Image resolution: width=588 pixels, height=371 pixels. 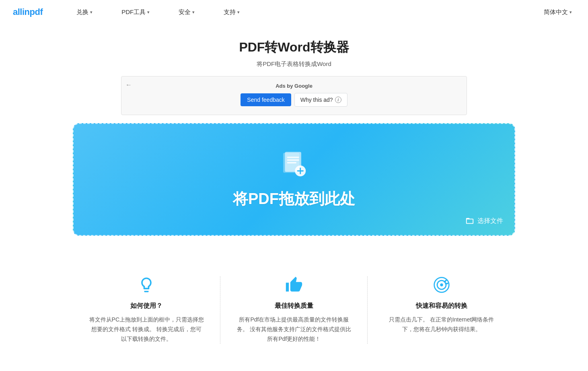 What do you see at coordinates (321, 100) in the screenshot?
I see `why-this-ad-button: Why this ad? i` at bounding box center [321, 100].